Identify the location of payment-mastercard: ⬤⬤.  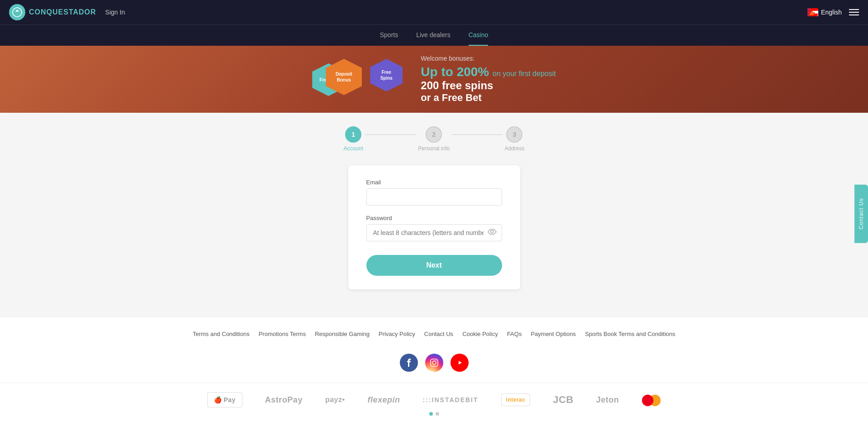
(651, 400).